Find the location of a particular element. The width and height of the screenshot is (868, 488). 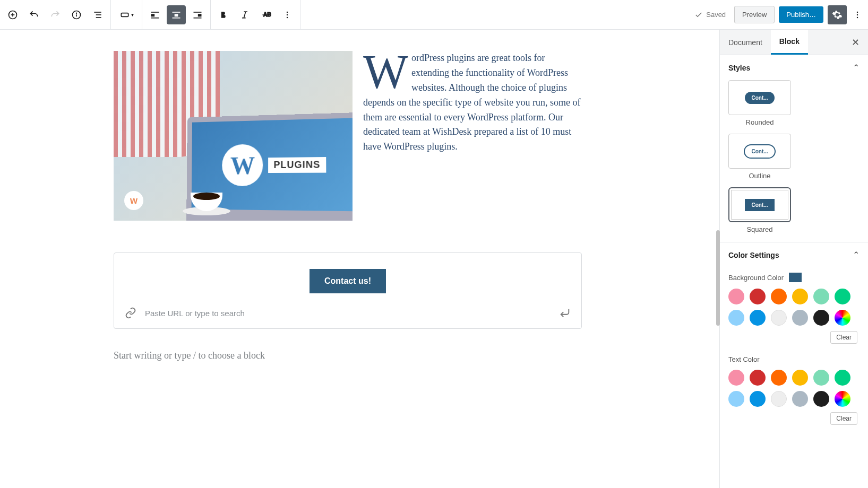

block-type-button: ▾ is located at coordinates (126, 15).